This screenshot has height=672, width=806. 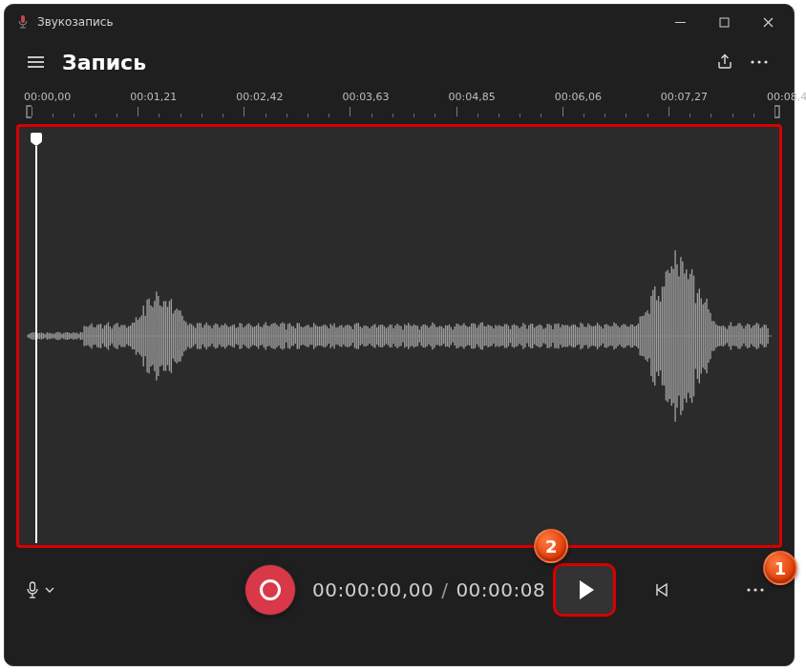 What do you see at coordinates (48, 97) in the screenshot?
I see `timeline-label: 00:00,00` at bounding box center [48, 97].